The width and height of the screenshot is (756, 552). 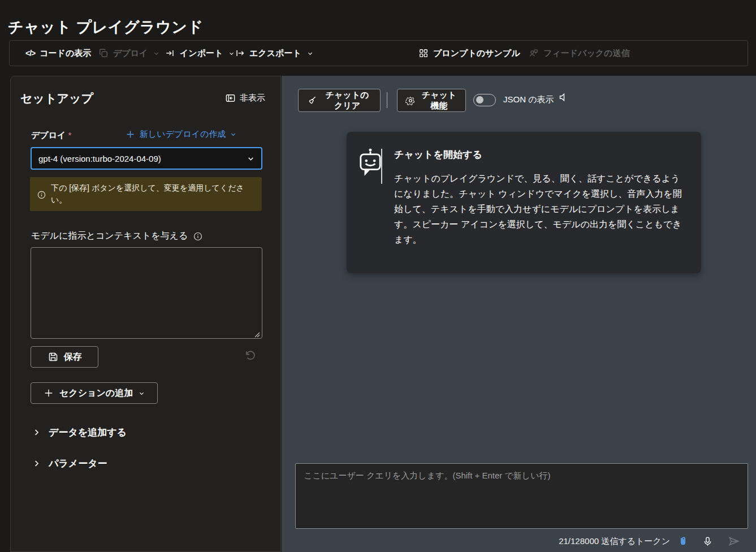 What do you see at coordinates (146, 158) in the screenshot?
I see `deployment-select: gpt-4 (version:turbo-2024-04-09)` at bounding box center [146, 158].